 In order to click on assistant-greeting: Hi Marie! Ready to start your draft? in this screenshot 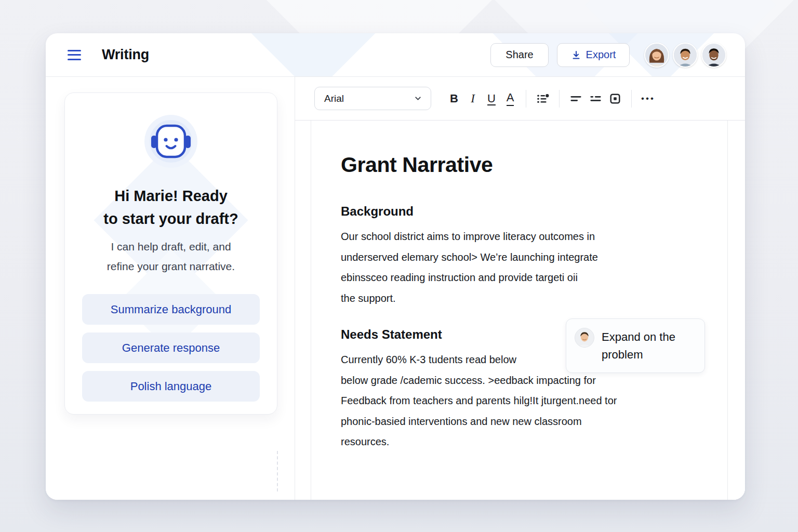, I will do `click(171, 207)`.